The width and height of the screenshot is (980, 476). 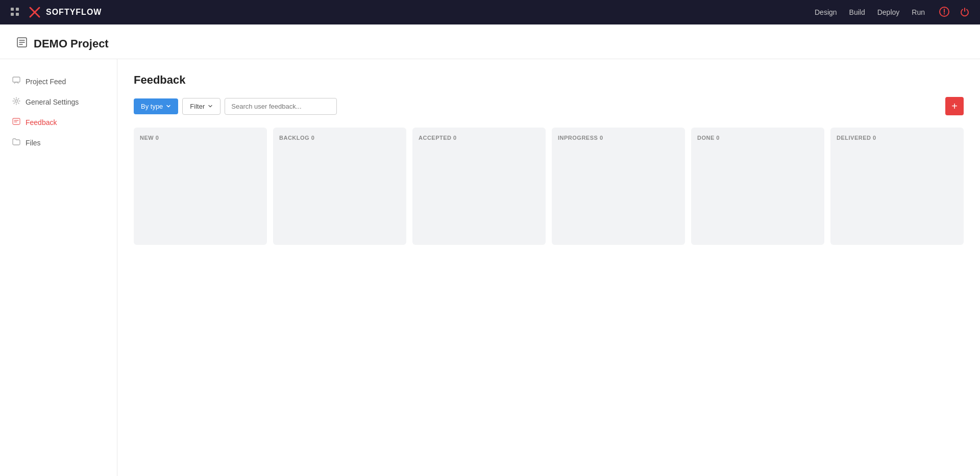 What do you see at coordinates (549, 80) in the screenshot?
I see `feedback-title: Feedback` at bounding box center [549, 80].